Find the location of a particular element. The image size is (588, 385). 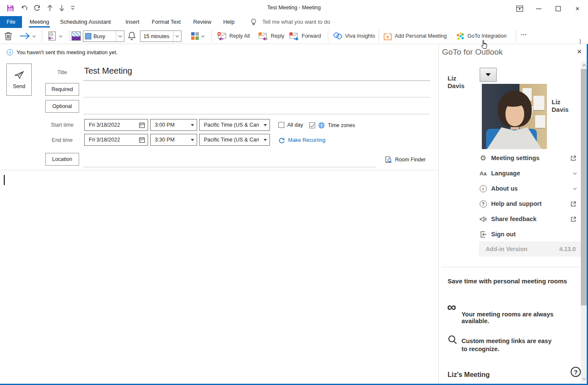

all-day-checkbox: All day is located at coordinates (291, 125).